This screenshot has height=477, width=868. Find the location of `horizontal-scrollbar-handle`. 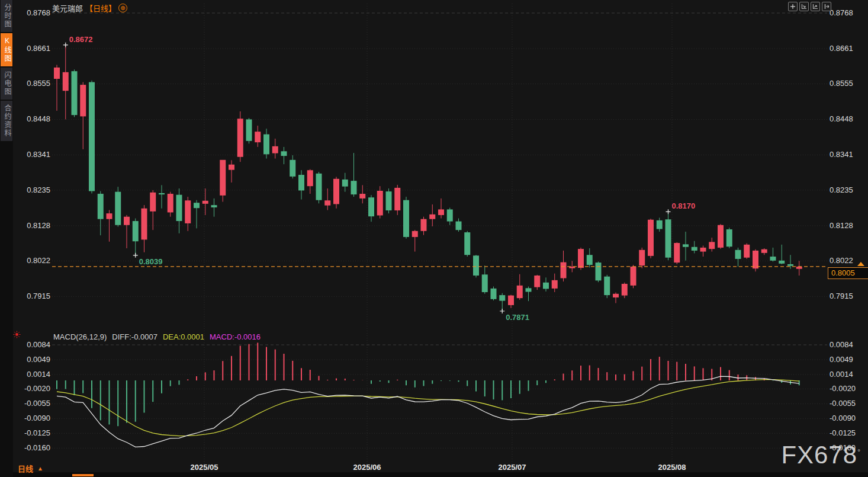

horizontal-scrollbar-handle is located at coordinates (83, 475).